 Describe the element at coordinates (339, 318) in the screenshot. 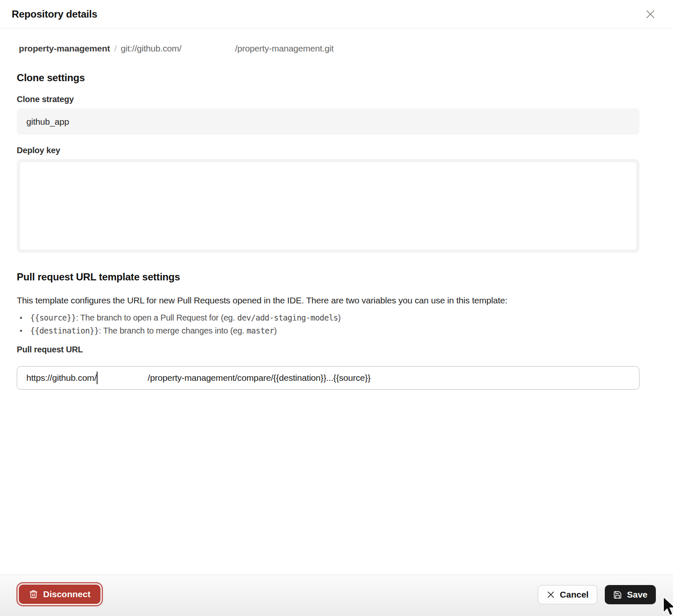

I see `variable-source-suffix: )` at that location.